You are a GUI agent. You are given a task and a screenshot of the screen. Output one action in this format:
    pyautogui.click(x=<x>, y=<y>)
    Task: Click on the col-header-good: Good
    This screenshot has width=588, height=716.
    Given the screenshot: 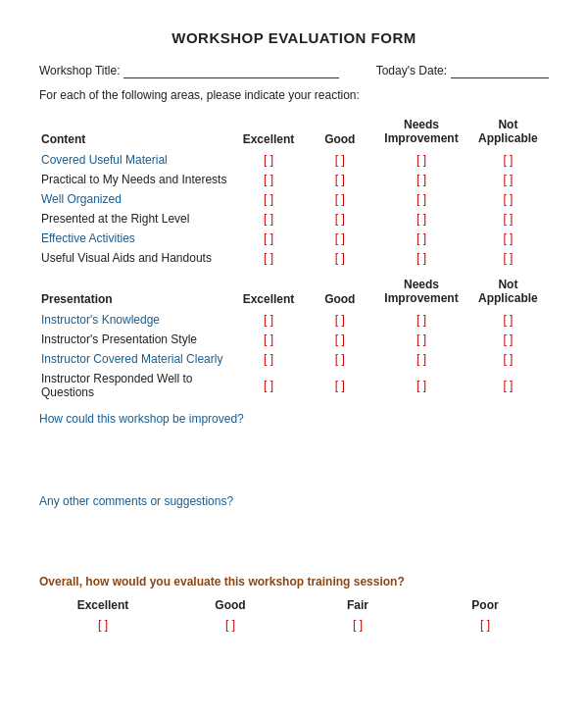 What is the action you would take?
    pyautogui.click(x=339, y=131)
    